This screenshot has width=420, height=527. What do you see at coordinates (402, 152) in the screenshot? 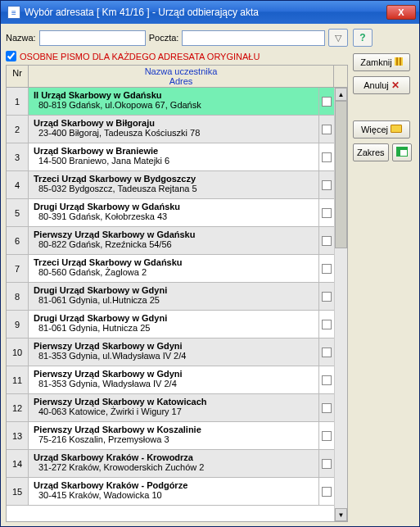
I see `table-button` at bounding box center [402, 152].